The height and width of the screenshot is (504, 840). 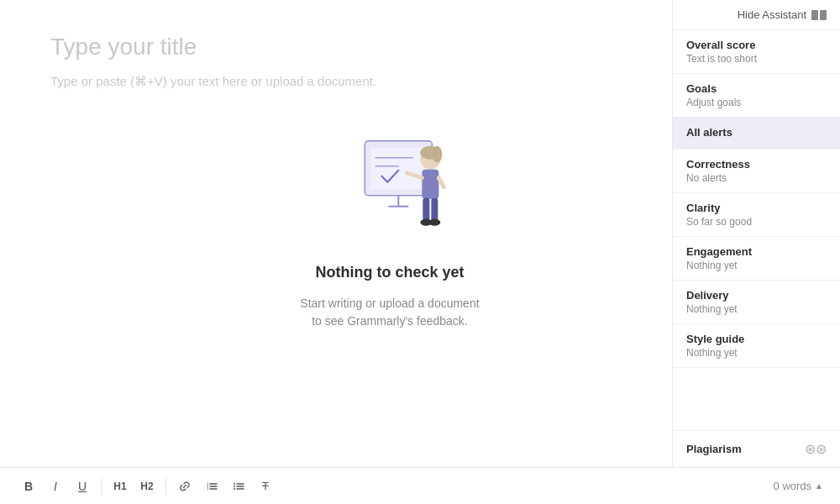 I want to click on toolbar: B I U H1 H2 1 2 3 T 0 wor, so click(x=420, y=486).